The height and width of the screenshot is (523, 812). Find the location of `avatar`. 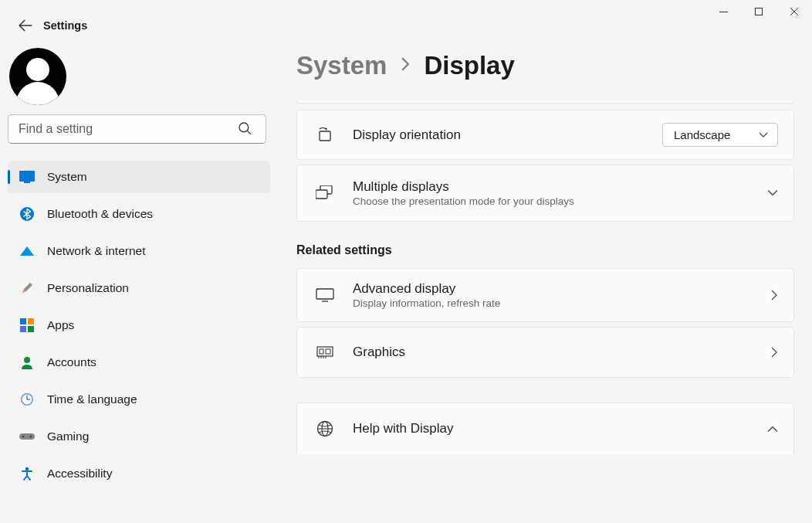

avatar is located at coordinates (38, 76).